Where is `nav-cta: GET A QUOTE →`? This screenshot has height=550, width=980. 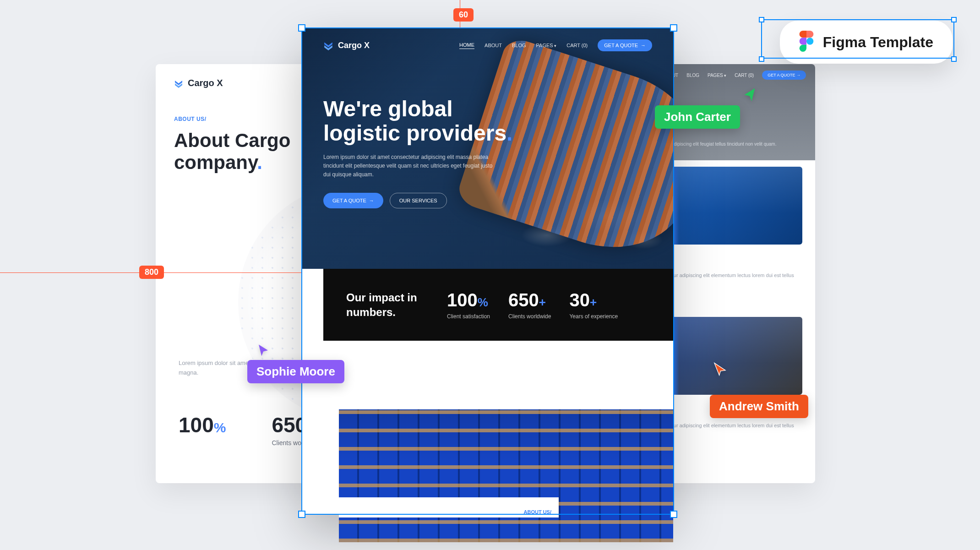
nav-cta: GET A QUOTE → is located at coordinates (784, 75).